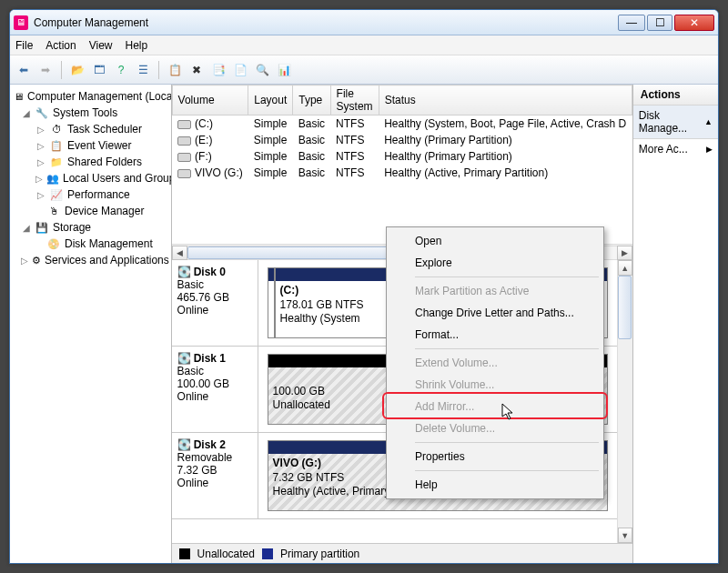 The width and height of the screenshot is (728, 573). What do you see at coordinates (101, 45) in the screenshot?
I see `menu-view: View` at bounding box center [101, 45].